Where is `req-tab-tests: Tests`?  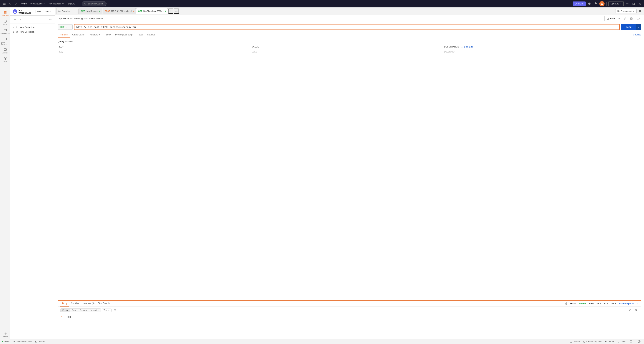 req-tab-tests: Tests is located at coordinates (140, 35).